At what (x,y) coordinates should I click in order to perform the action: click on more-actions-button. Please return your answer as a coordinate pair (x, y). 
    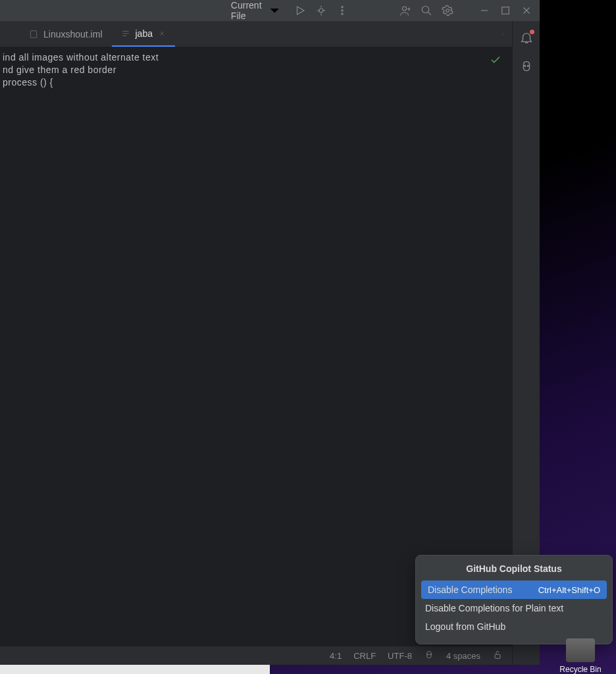
    Looking at the image, I should click on (342, 11).